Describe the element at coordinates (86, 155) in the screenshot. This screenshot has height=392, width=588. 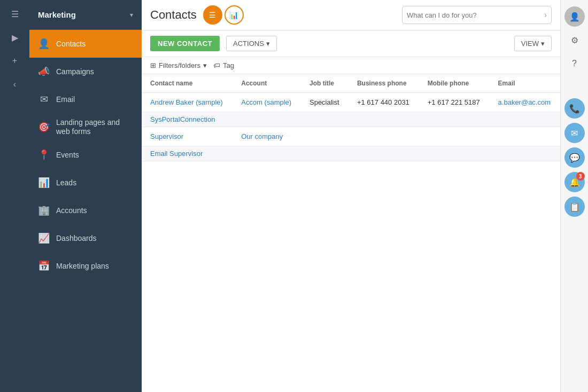
I see `sidebar-item-events: 📍 Events` at that location.